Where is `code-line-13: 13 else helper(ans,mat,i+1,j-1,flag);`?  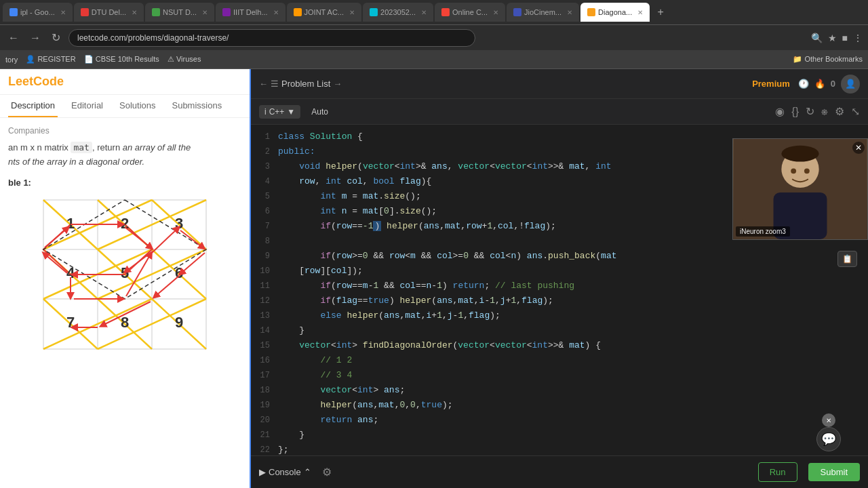 code-line-13: 13 else helper(ans,mat,i+1,j-1,flag); is located at coordinates (559, 317).